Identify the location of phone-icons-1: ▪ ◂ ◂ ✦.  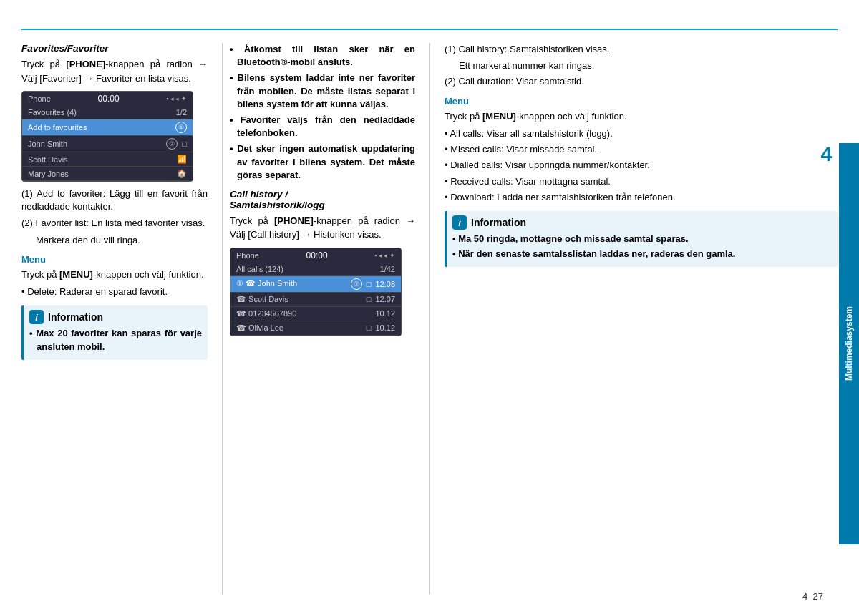
(176, 99).